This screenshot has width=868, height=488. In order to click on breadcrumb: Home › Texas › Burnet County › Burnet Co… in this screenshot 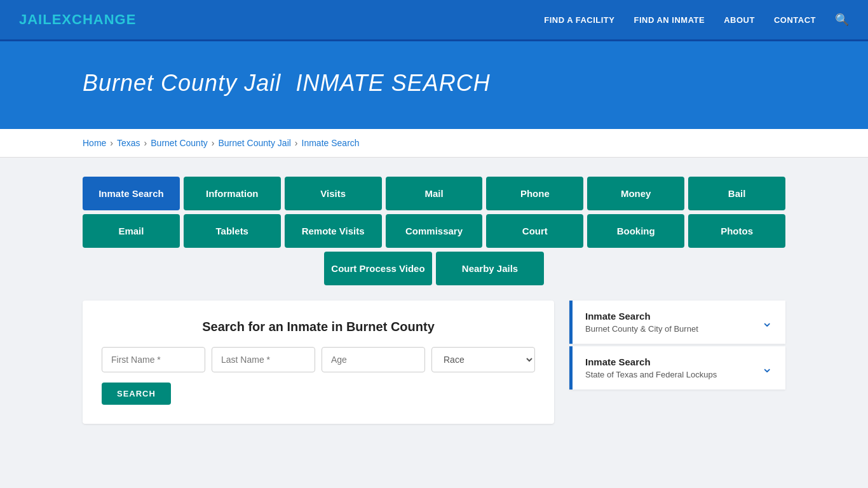, I will do `click(434, 143)`.